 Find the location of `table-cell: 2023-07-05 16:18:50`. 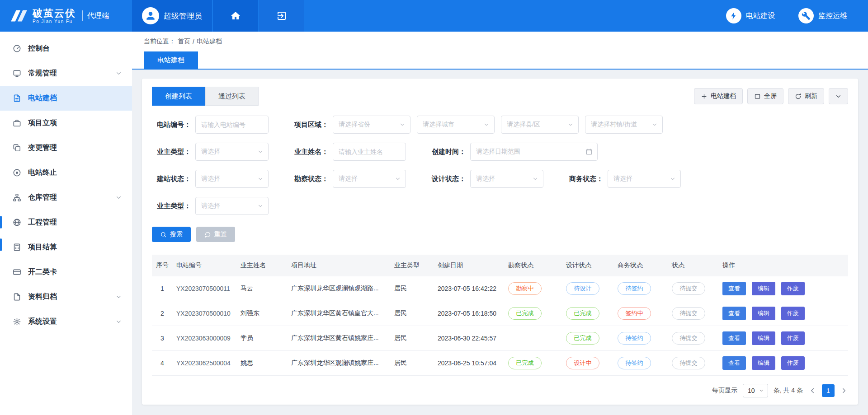

table-cell: 2023-07-05 16:18:50 is located at coordinates (469, 313).